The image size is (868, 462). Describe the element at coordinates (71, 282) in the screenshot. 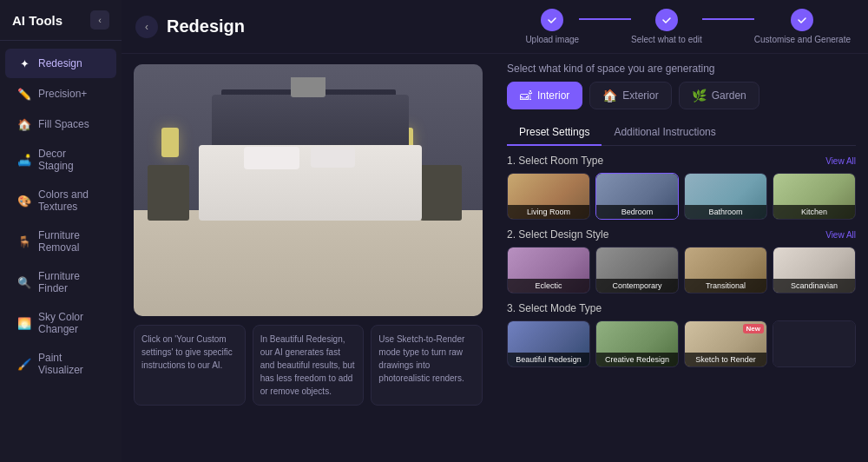

I see `nav-label-furniture-finder: Furniture Finder` at that location.